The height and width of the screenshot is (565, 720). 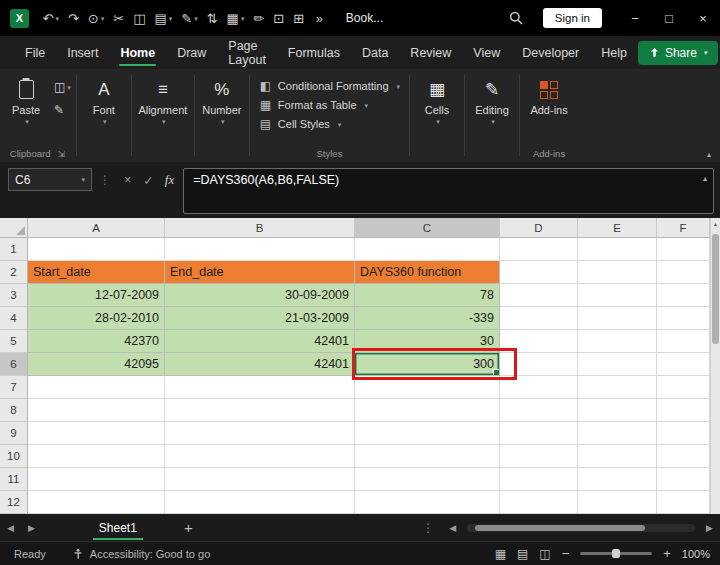 What do you see at coordinates (618, 228) in the screenshot?
I see `col-header-e: E` at bounding box center [618, 228].